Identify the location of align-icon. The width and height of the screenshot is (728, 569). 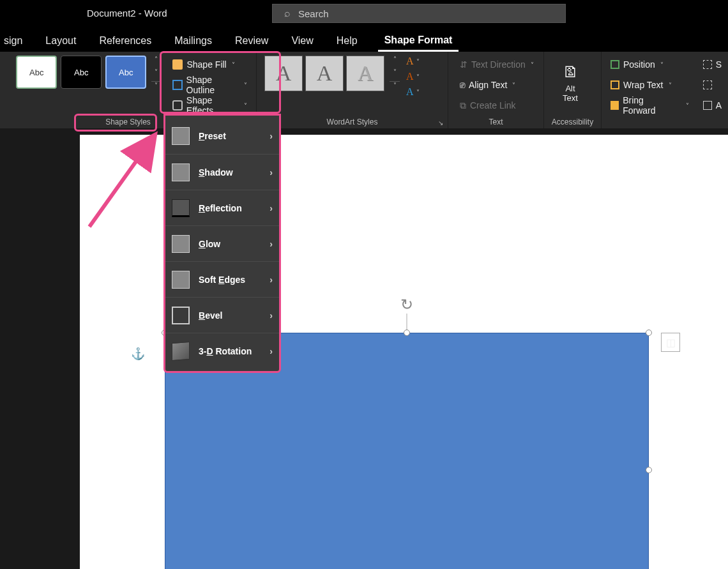
(708, 105).